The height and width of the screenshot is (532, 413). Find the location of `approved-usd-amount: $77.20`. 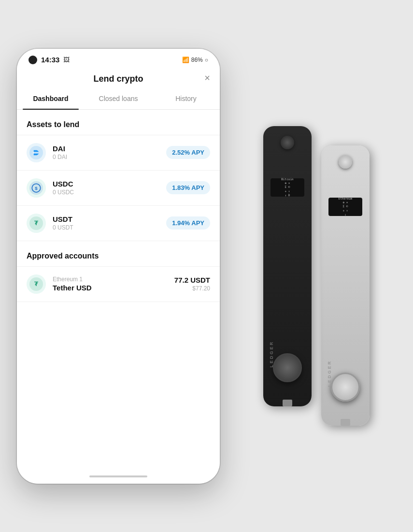

approved-usd-amount: $77.20 is located at coordinates (192, 288).